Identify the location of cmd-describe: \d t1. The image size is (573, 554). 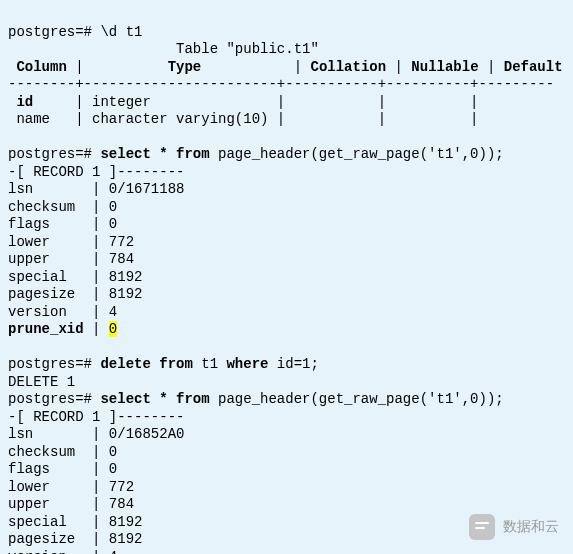
(121, 32).